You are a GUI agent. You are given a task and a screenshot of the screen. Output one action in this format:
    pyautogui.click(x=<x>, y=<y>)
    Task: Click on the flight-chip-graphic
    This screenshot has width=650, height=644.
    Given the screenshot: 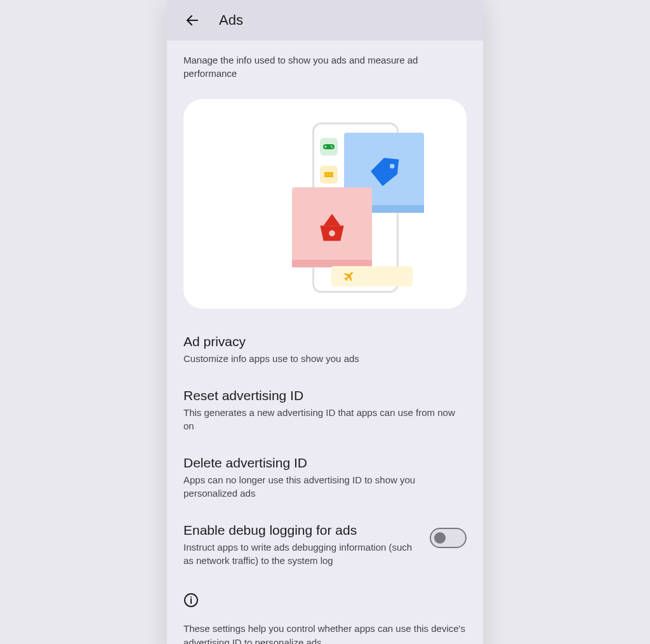 What is the action you would take?
    pyautogui.click(x=372, y=276)
    